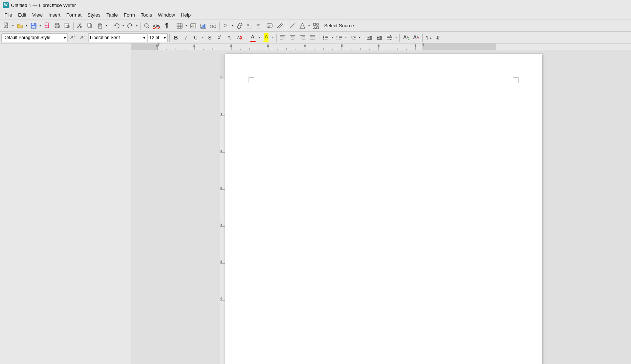 This screenshot has height=364, width=631. I want to click on svg-text: 5, so click(341, 46).